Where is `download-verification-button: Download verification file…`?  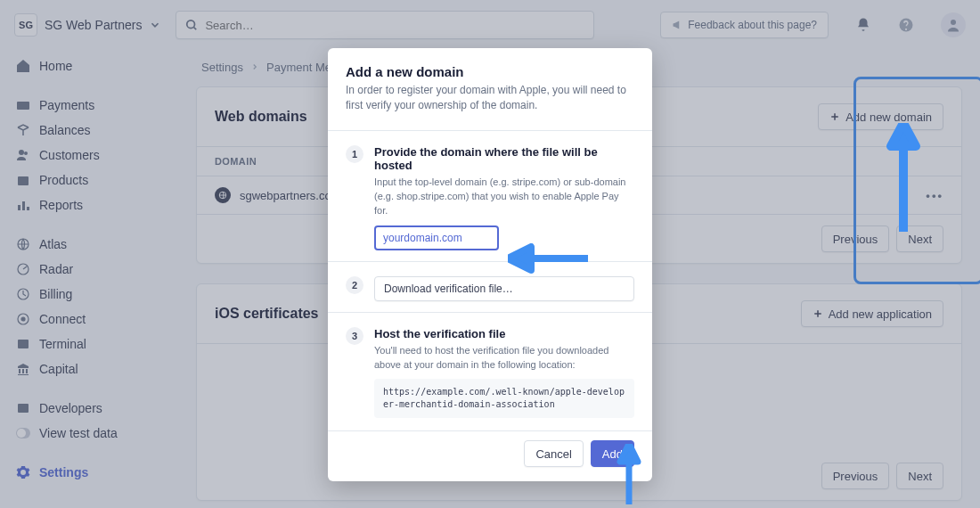 download-verification-button: Download verification file… is located at coordinates (504, 289).